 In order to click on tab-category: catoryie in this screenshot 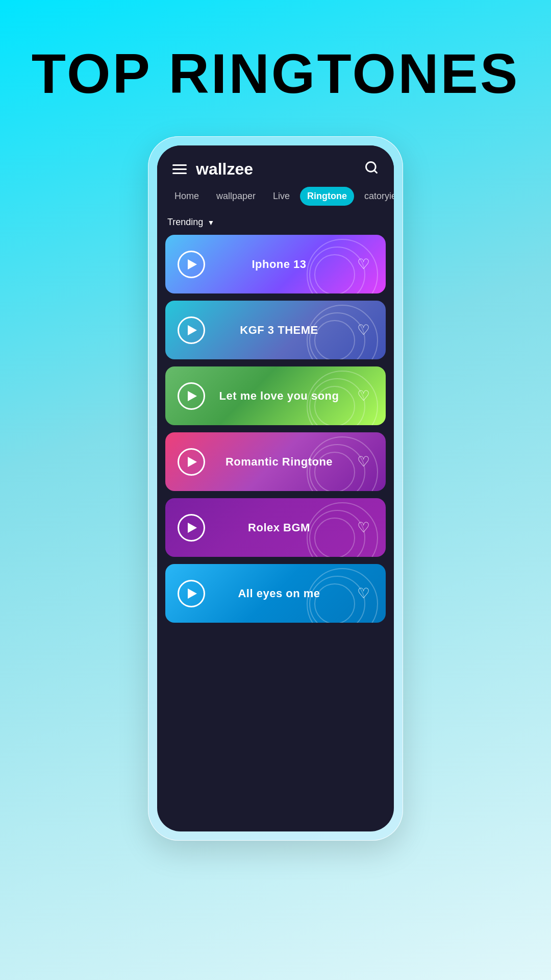, I will do `click(375, 196)`.